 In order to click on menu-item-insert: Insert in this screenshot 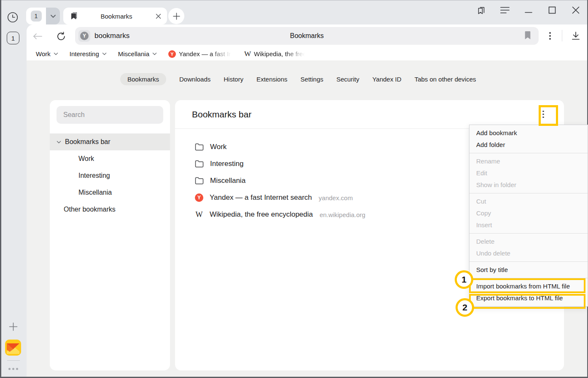, I will do `click(529, 225)`.